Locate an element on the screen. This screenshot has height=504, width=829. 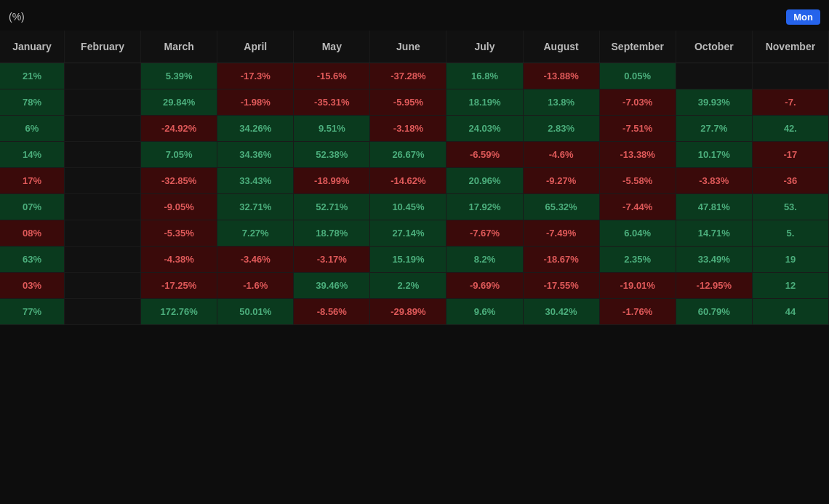
cell-r5-c7: 65.32% is located at coordinates (561, 207).